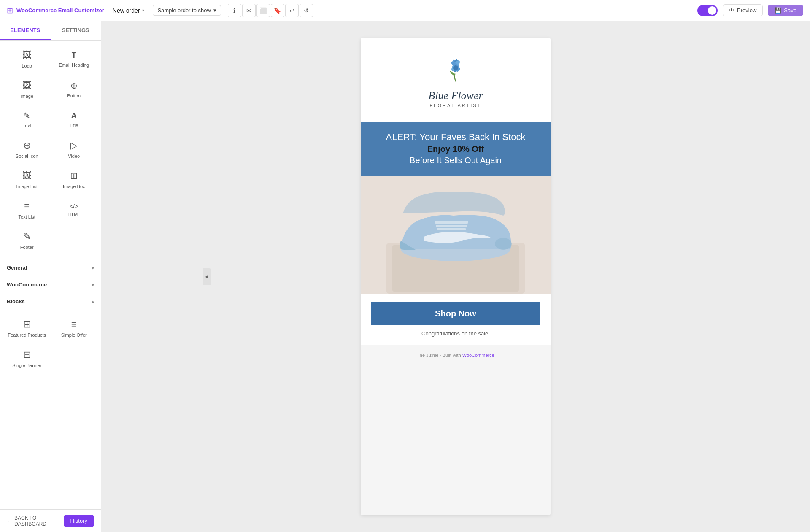  I want to click on email-icon-btn: ✉, so click(249, 11).